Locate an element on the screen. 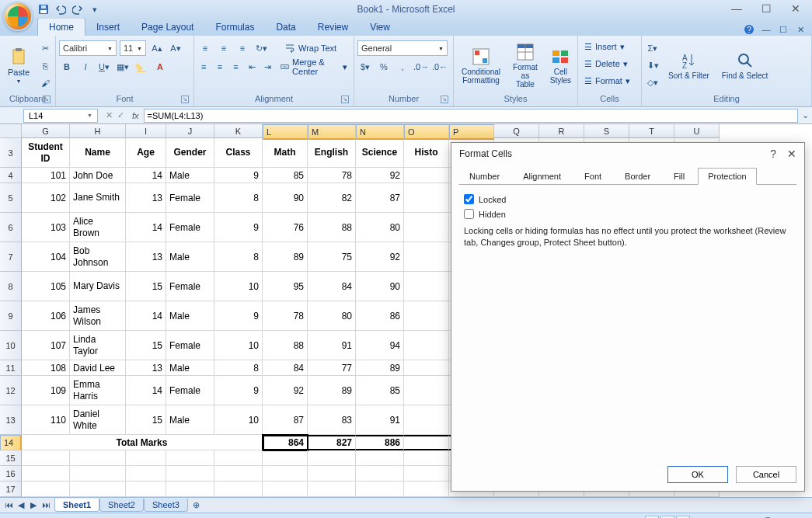  tab-insert: Insert is located at coordinates (108, 27).